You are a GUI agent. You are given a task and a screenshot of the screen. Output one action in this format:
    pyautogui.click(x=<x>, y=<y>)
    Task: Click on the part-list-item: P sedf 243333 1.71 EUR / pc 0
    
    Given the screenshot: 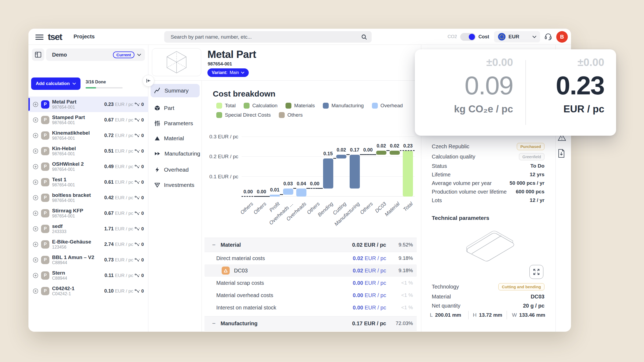 What is the action you would take?
    pyautogui.click(x=89, y=229)
    